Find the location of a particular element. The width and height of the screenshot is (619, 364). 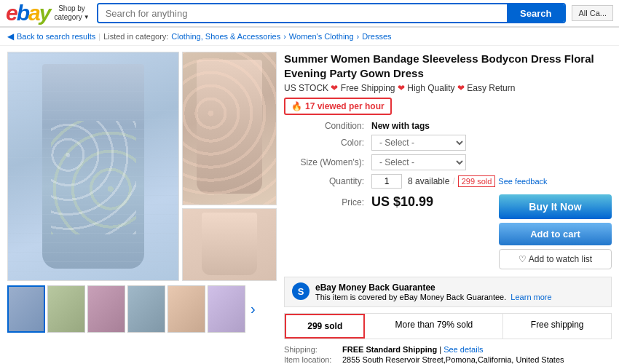

learn-more-link: Learn more is located at coordinates (531, 297).